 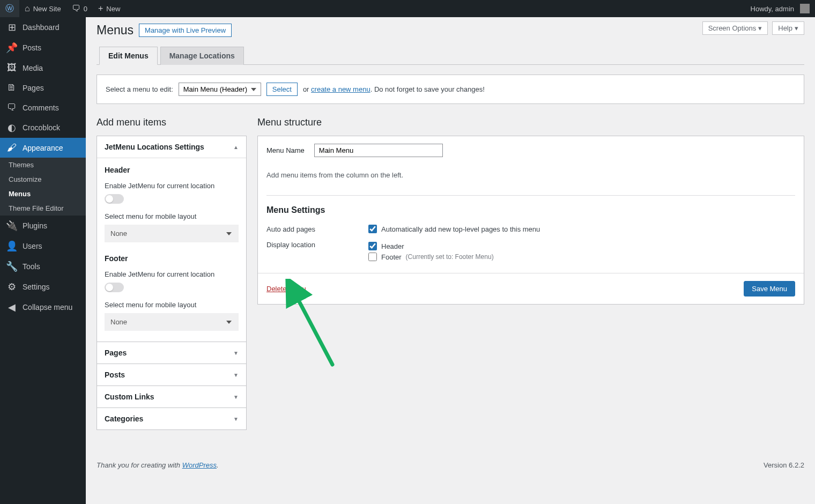 What do you see at coordinates (43, 194) in the screenshot?
I see `submenu-menus: Menus` at bounding box center [43, 194].